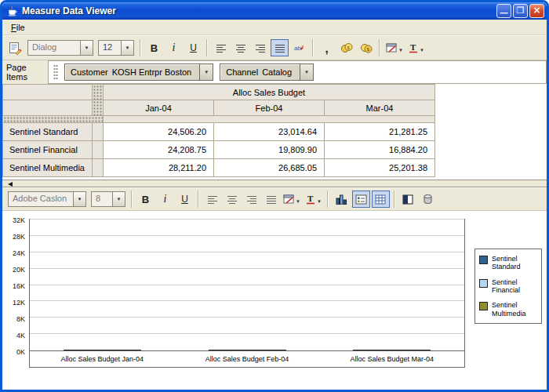 The width and height of the screenshot is (549, 392). Describe the element at coordinates (20, 336) in the screenshot. I see `y-axis-tick-label: 4K` at that location.